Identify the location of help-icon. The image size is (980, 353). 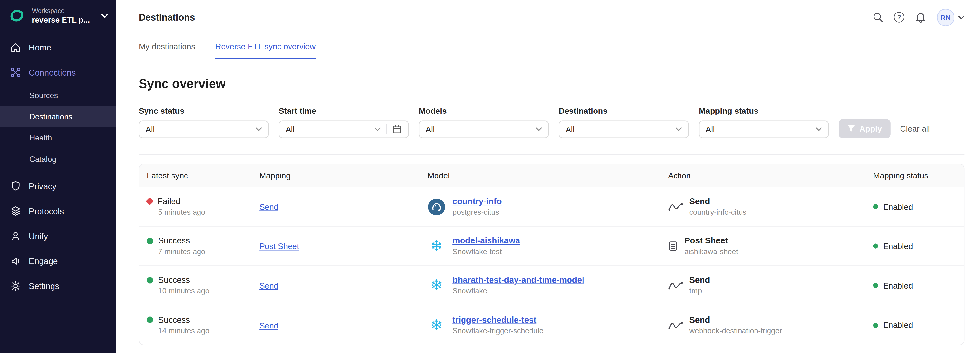
(899, 17).